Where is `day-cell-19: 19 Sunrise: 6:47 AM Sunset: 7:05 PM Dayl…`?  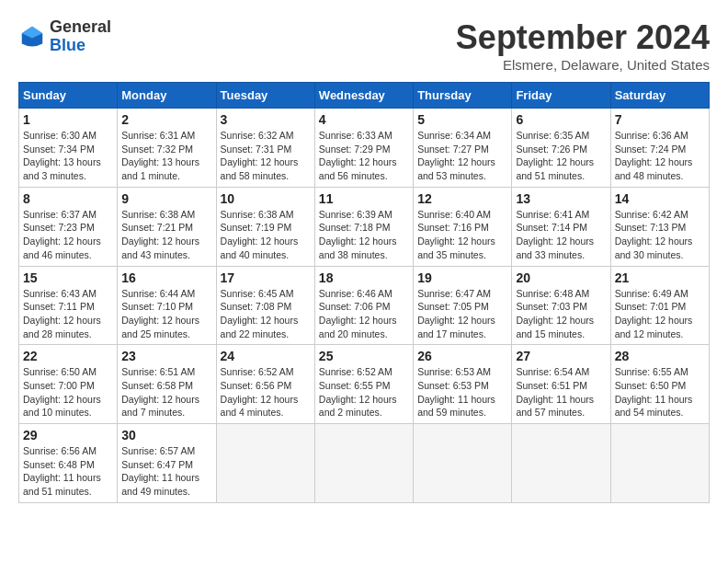
day-cell-19: 19 Sunrise: 6:47 AM Sunset: 7:05 PM Dayl… is located at coordinates (463, 305).